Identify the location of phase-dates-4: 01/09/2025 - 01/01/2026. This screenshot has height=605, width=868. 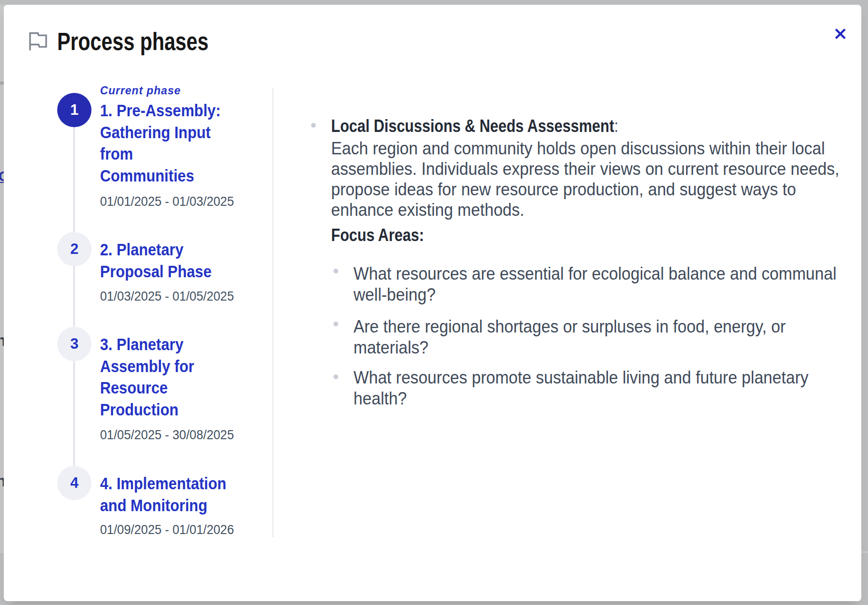
(167, 530).